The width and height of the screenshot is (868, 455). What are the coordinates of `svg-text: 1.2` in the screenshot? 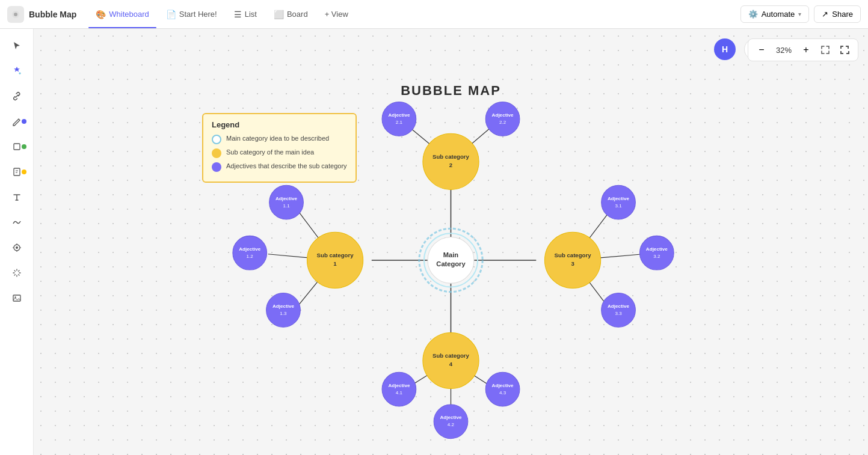 It's located at (250, 256).